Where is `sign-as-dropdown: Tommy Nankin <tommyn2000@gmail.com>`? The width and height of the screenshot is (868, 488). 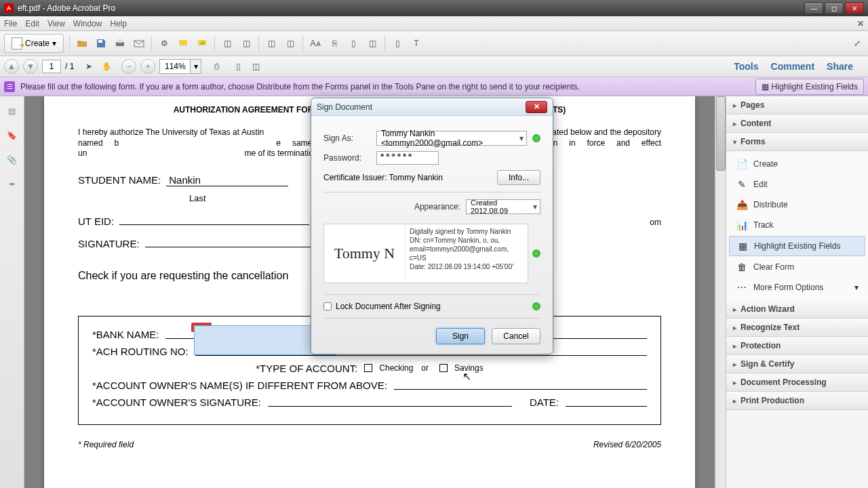
sign-as-dropdown: Tommy Nankin <tommyn2000@gmail.com> is located at coordinates (452, 138).